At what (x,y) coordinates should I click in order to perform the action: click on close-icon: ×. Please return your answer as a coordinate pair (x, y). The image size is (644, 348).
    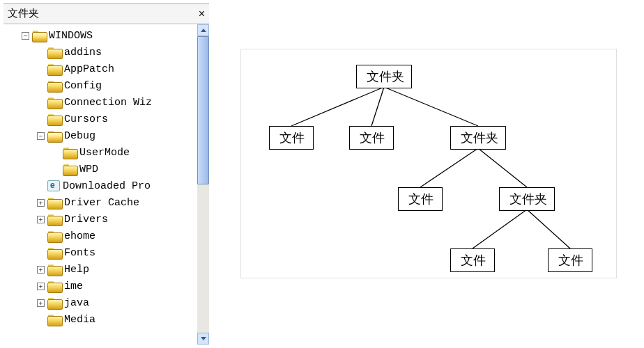
    Looking at the image, I should click on (202, 14).